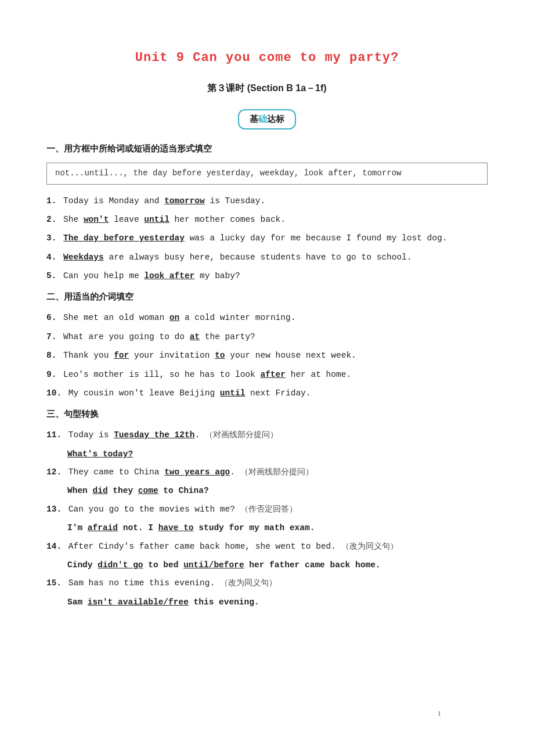  What do you see at coordinates (267, 88) in the screenshot?
I see `subtitle: 第３课时 (Section B 1a－1f)` at bounding box center [267, 88].